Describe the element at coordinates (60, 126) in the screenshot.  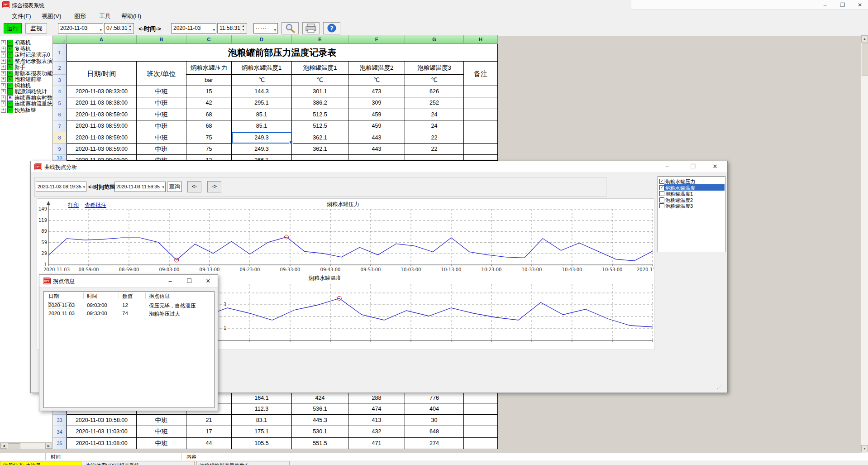
I see `row-number: 7` at that location.